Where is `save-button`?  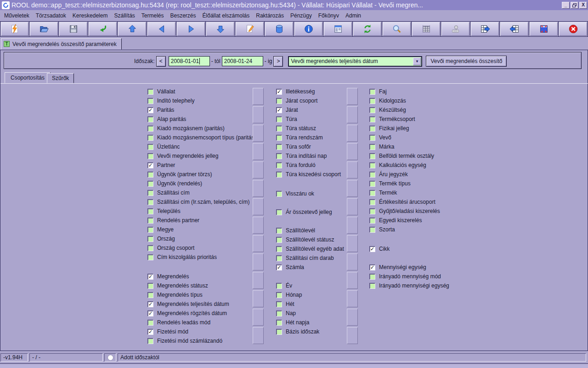 save-button is located at coordinates (74, 29).